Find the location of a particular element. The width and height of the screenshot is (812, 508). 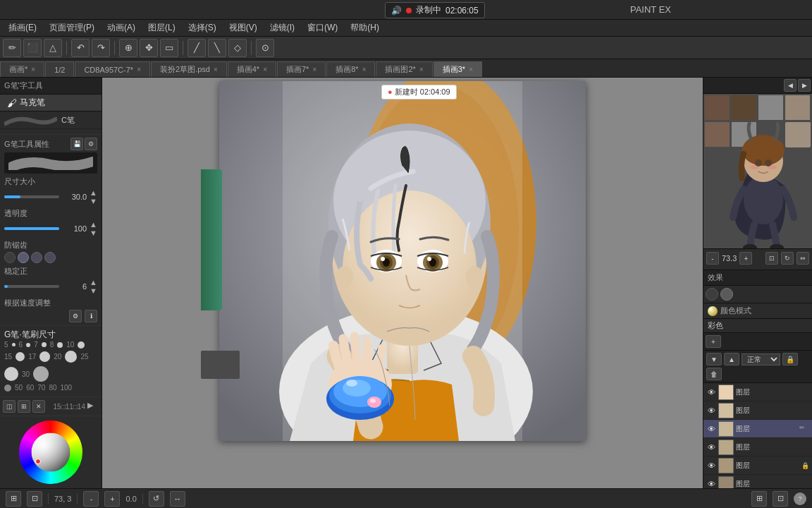

right-expand-btn: ◀ is located at coordinates (790, 85).